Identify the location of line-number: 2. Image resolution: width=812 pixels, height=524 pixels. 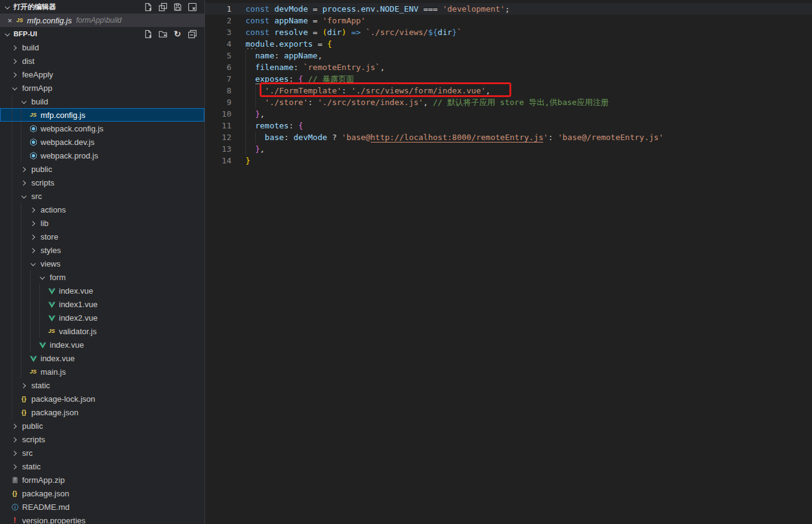
(218, 21).